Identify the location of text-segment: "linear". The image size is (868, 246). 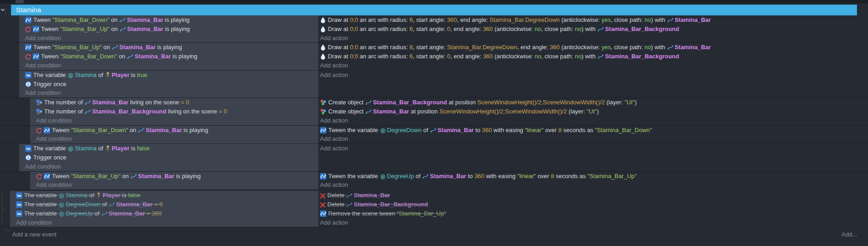
(527, 176).